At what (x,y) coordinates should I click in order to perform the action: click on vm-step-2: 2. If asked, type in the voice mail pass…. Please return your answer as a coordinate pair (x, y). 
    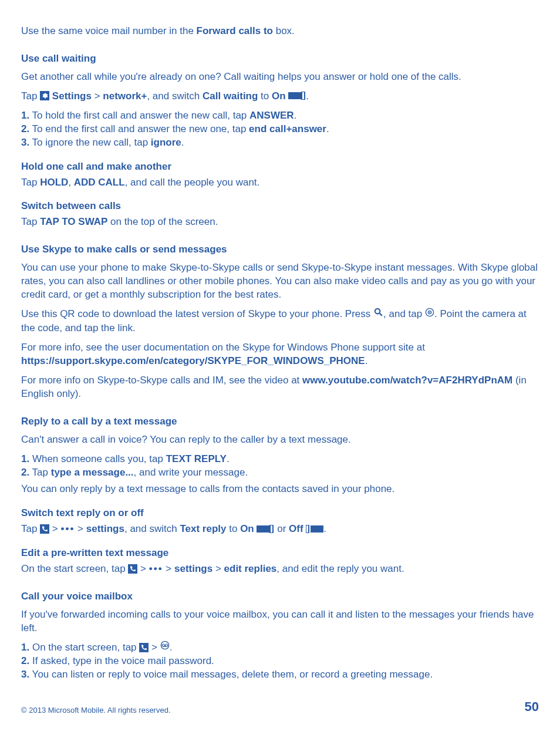
    Looking at the image, I should click on (280, 661).